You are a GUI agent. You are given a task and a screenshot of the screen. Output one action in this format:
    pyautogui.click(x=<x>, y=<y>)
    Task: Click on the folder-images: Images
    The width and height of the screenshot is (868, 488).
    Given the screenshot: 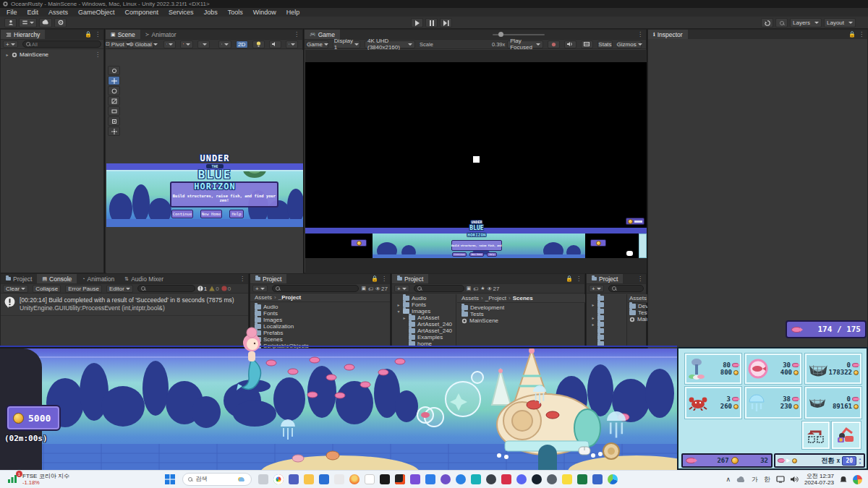 What is the action you would take?
    pyautogui.click(x=320, y=320)
    